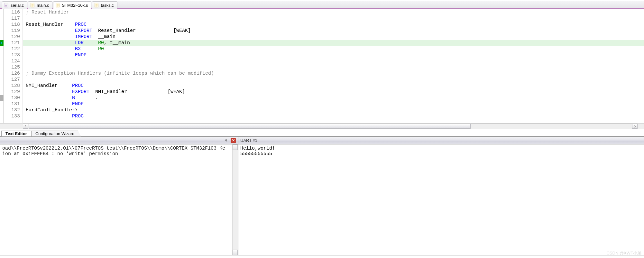 This screenshot has height=258, width=644. Describe the element at coordinates (12, 104) in the screenshot. I see `line-number: 131` at that location.